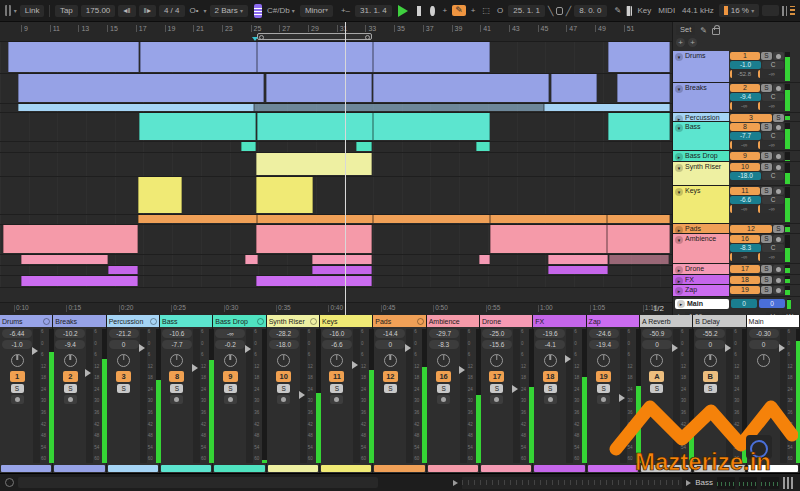 The width and height of the screenshot is (800, 491). I want to click on capture-midi-button: +, so click(474, 10).